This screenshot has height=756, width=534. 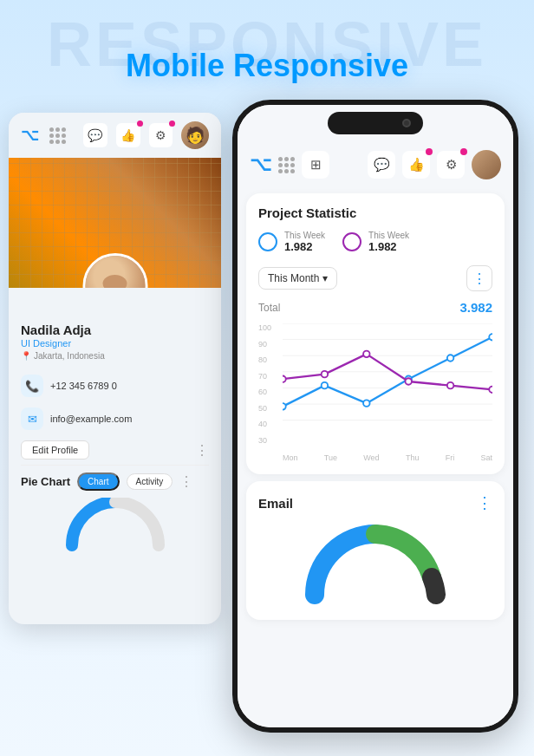 What do you see at coordinates (114, 386) in the screenshot?
I see `phone-contact: 📞 +12 345 6789 0` at bounding box center [114, 386].